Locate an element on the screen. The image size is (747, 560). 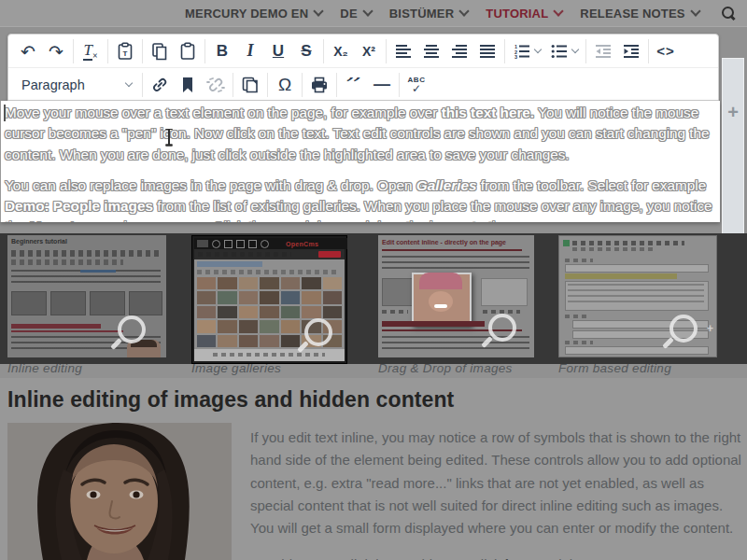
special-char-button: Ω is located at coordinates (285, 85).